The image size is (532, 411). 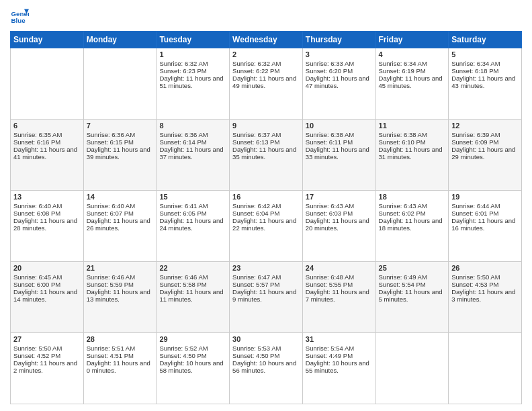 I want to click on day-number: 13, so click(x=47, y=197).